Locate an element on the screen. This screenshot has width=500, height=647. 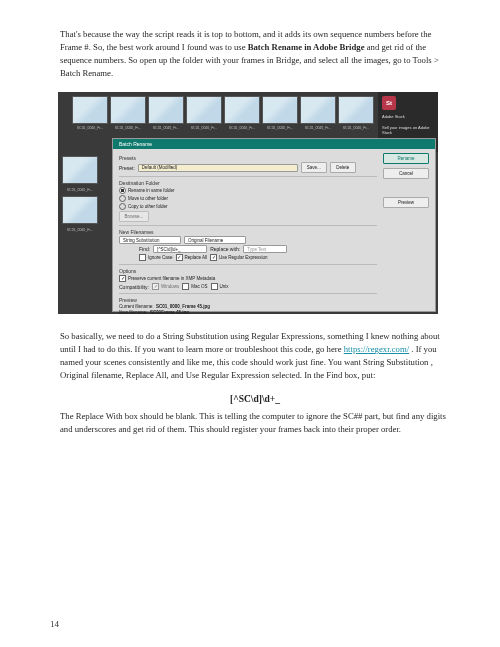
use-regex-checkbox: Use Regular Expression is located at coordinates (239, 258).